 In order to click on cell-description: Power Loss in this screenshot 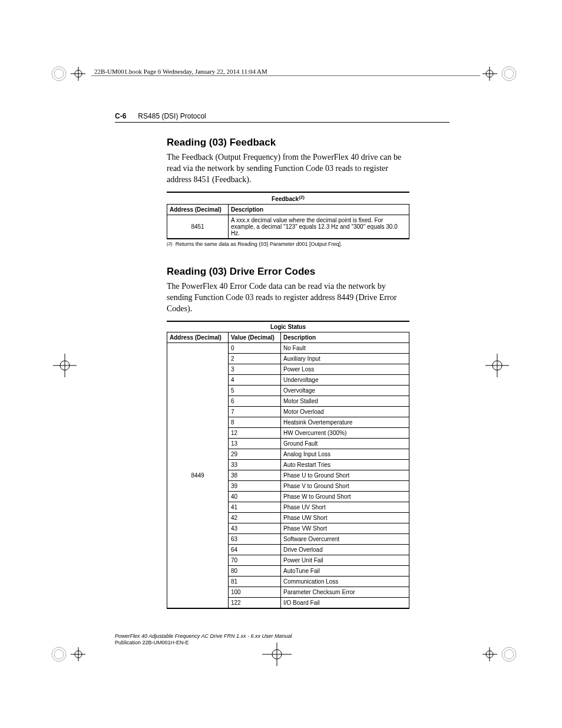, I will do `click(345, 369)`.